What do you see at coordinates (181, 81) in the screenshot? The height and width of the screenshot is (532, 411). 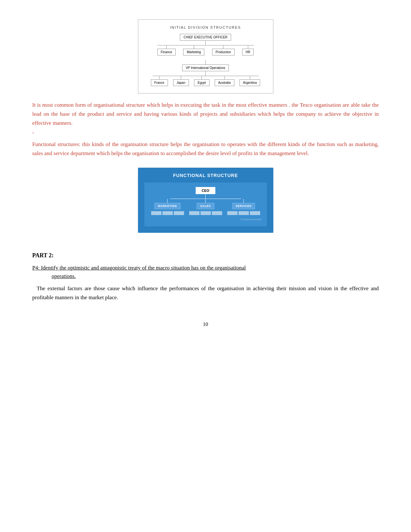 I see `japan-item: Japan` at bounding box center [181, 81].